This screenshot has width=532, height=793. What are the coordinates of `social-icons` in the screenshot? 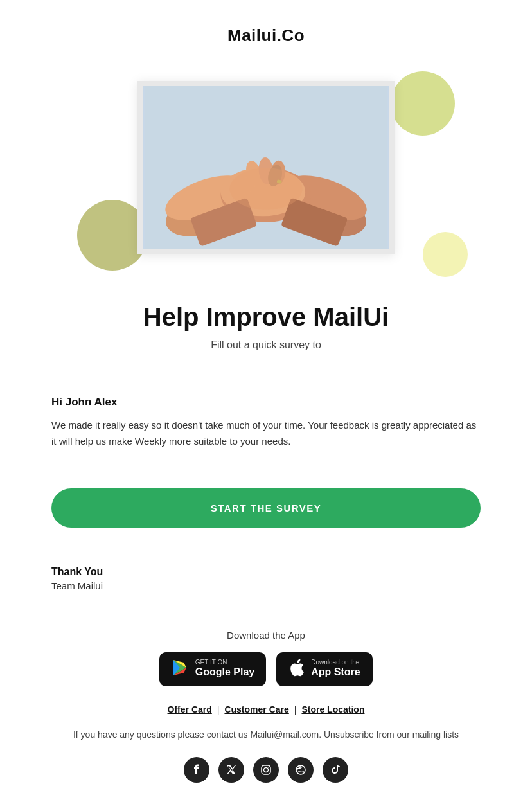 It's located at (266, 770).